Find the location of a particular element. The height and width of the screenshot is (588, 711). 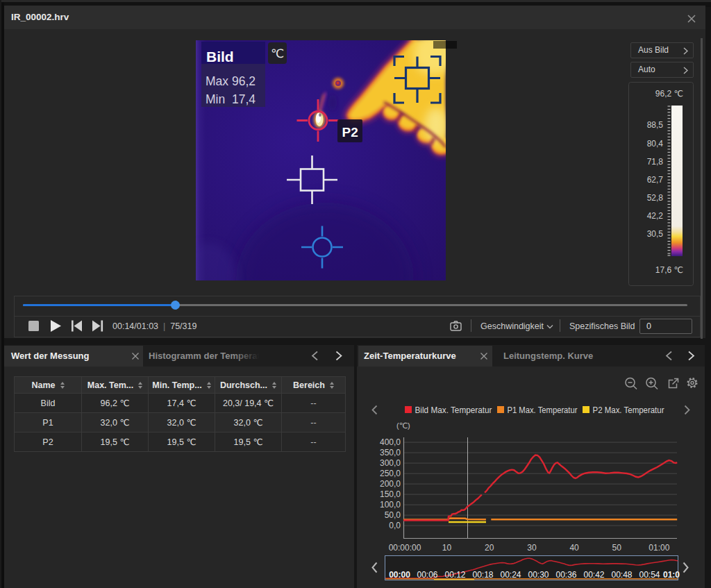

svg-text: 62,7 is located at coordinates (655, 180).